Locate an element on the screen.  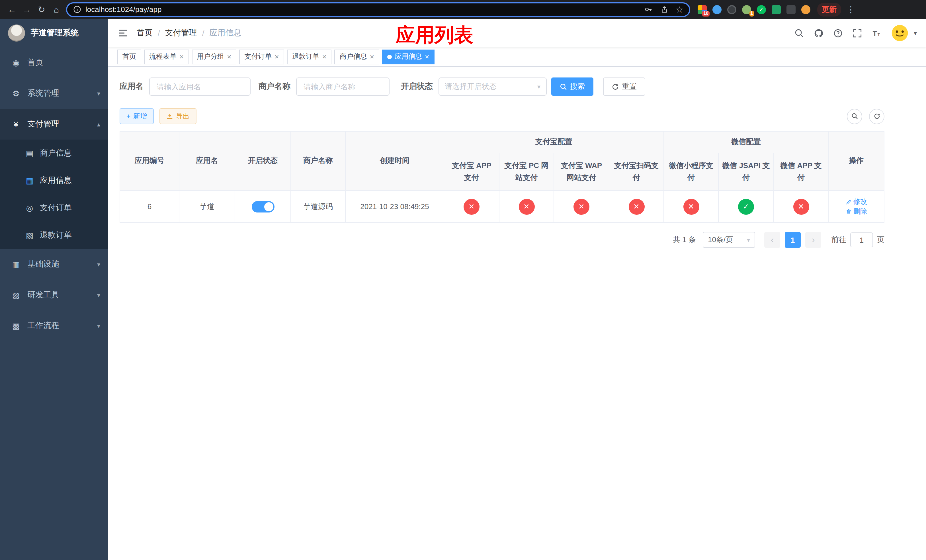
merchant-name-input is located at coordinates (343, 86).